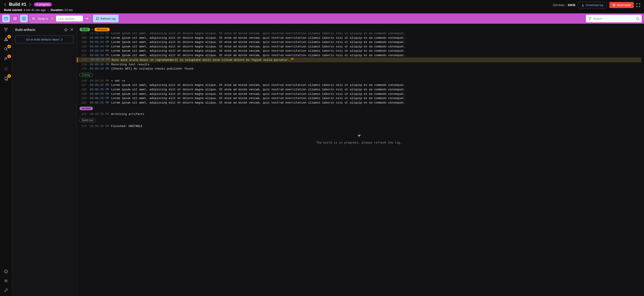 The height and width of the screenshot is (296, 644). I want to click on jump-prev-icon, so click(34, 19).